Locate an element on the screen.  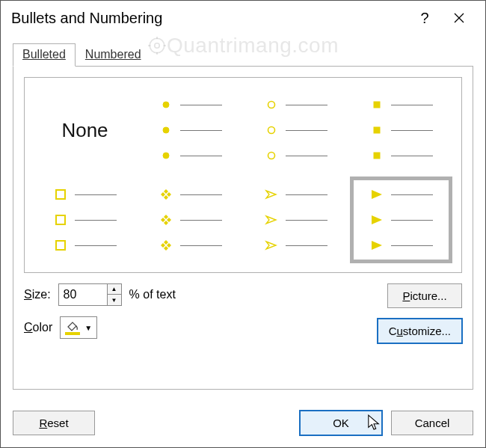
reset-button: Reset is located at coordinates (54, 423).